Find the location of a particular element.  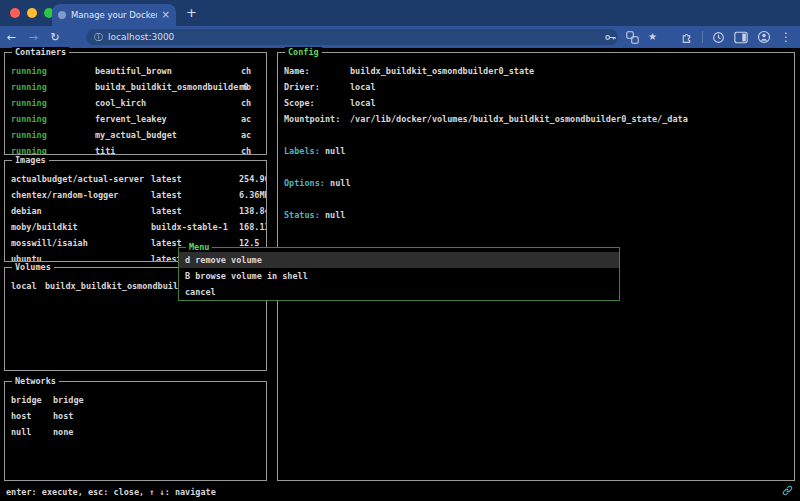

tab-title: Manage your Docker fleet wi is located at coordinates (114, 15).